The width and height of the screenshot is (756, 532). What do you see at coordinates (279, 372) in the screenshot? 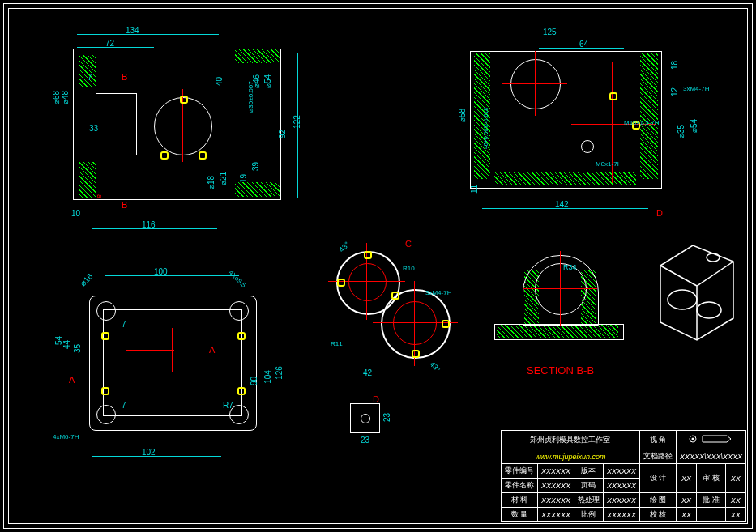
I see `dim: 126` at bounding box center [279, 372].